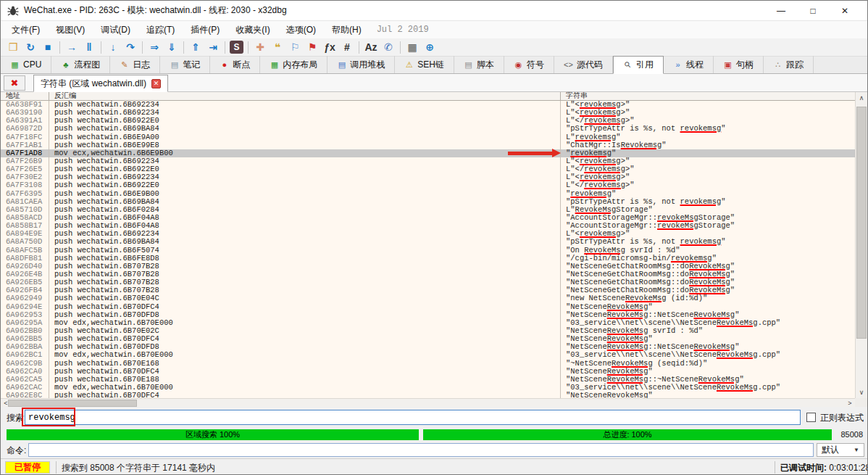 This screenshot has height=475, width=868. What do you see at coordinates (427, 170) in the screenshot?
I see `table-row: 6A7F26E5push wechatwin.6B6922E0L"</revok…` at bounding box center [427, 170].